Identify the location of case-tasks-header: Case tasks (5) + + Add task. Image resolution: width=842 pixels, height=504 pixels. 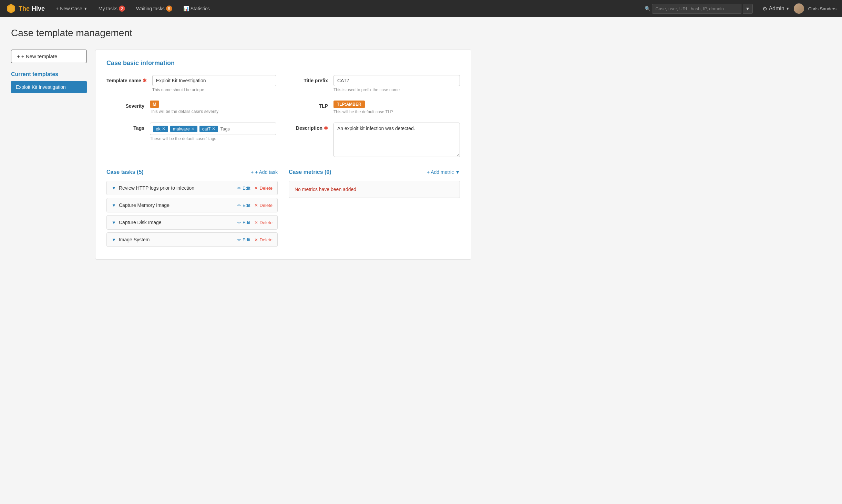
(192, 172).